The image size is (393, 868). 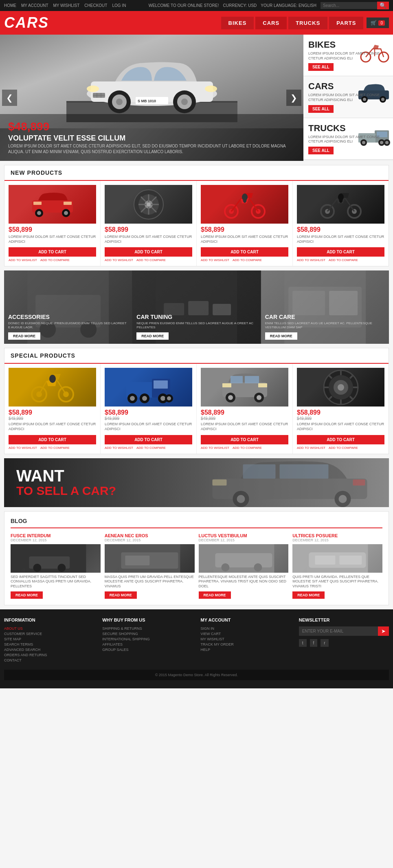 I want to click on special-product-2-links: ADD TO WISHLIST ADD TO COMPARE, so click(x=148, y=448).